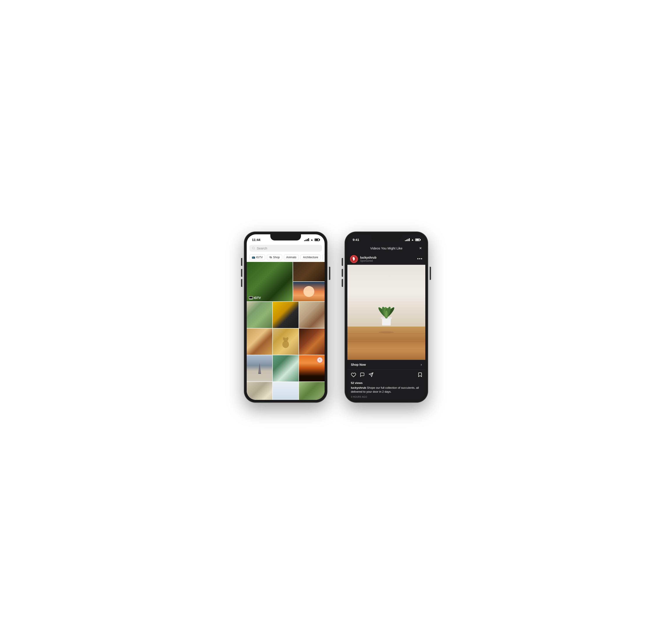  What do you see at coordinates (309, 272) in the screenshot?
I see `grid-cell-food` at bounding box center [309, 272].